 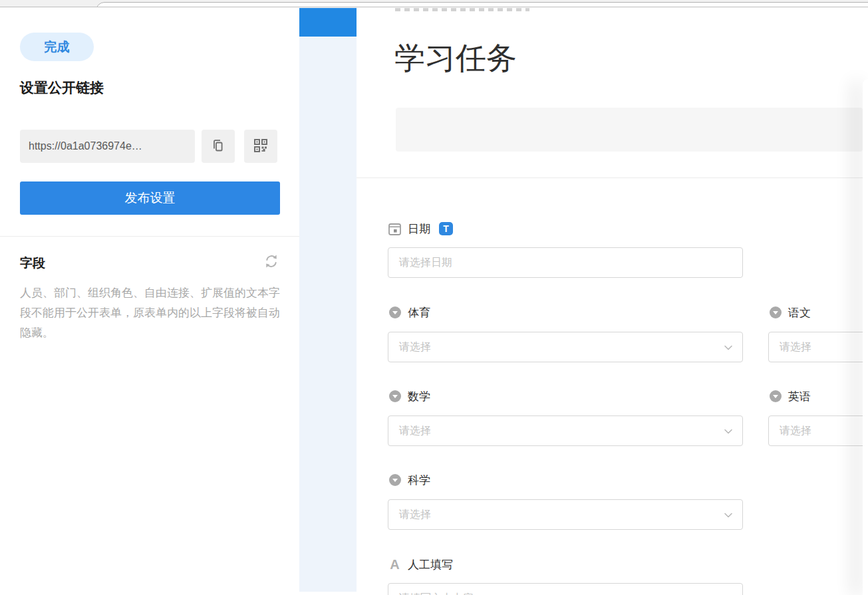 I want to click on field-label-text: 人工填写, so click(x=430, y=565).